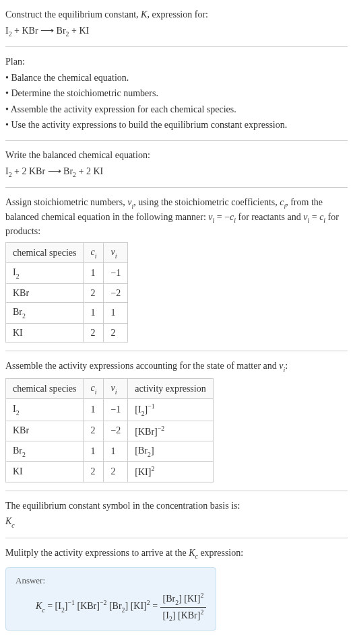 Image resolution: width=353 pixels, height=644 pixels. Describe the element at coordinates (109, 431) in the screenshot. I see `activity-table: chemical species ci νi activity expressi…` at that location.